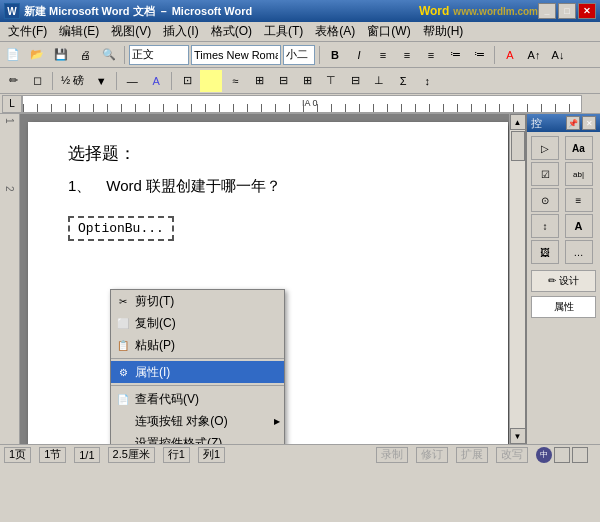 The width and height of the screenshot is (600, 522). Describe the element at coordinates (155, 346) in the screenshot. I see `ctx-paste-label: 粘贴(P)` at that location.